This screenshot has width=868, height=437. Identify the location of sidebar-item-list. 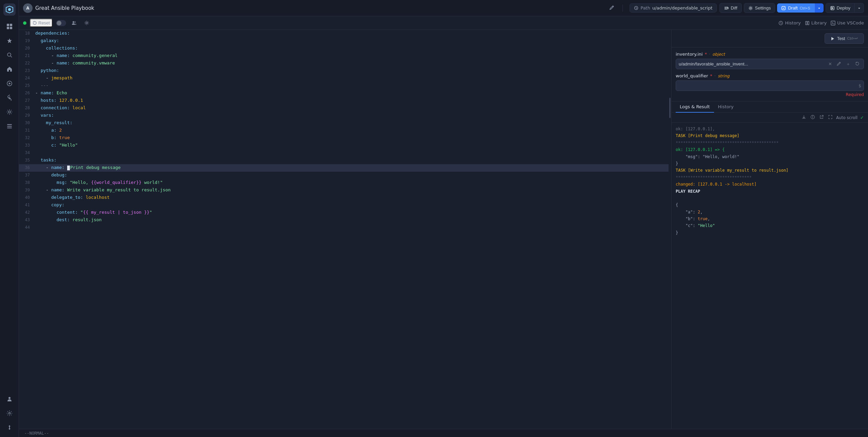
(9, 126).